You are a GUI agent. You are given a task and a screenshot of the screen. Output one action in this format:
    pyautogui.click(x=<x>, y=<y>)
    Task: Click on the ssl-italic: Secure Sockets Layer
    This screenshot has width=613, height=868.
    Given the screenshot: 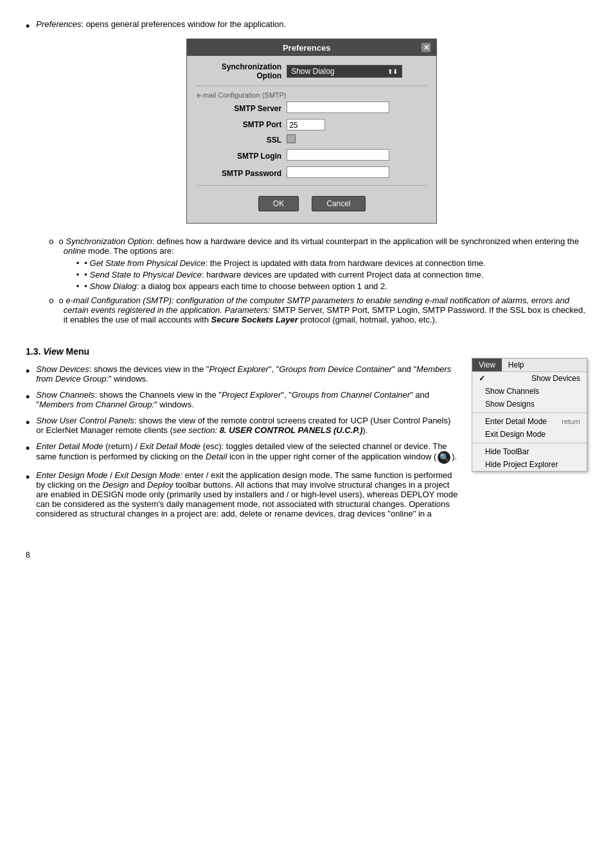 What is the action you would take?
    pyautogui.click(x=254, y=320)
    